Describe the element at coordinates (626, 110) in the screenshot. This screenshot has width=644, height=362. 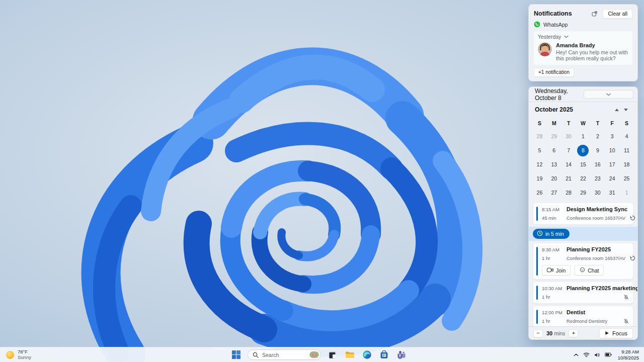
I see `triangle-down-icon` at that location.